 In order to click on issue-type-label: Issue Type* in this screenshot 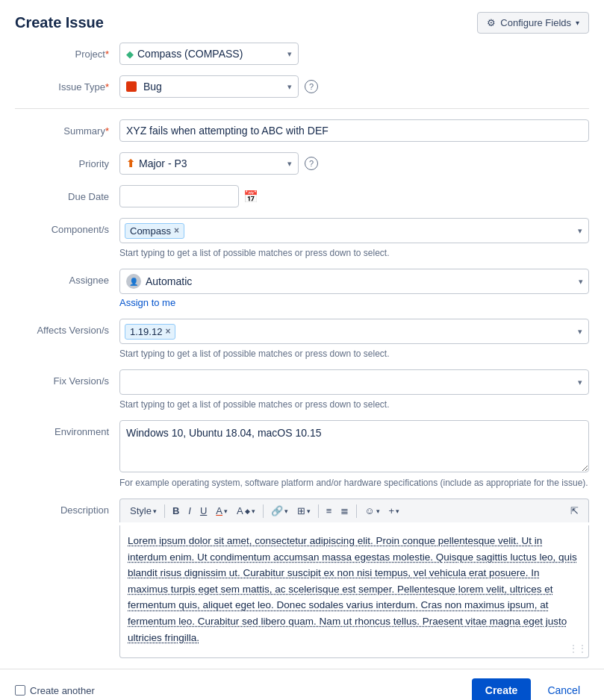, I will do `click(67, 85)`.